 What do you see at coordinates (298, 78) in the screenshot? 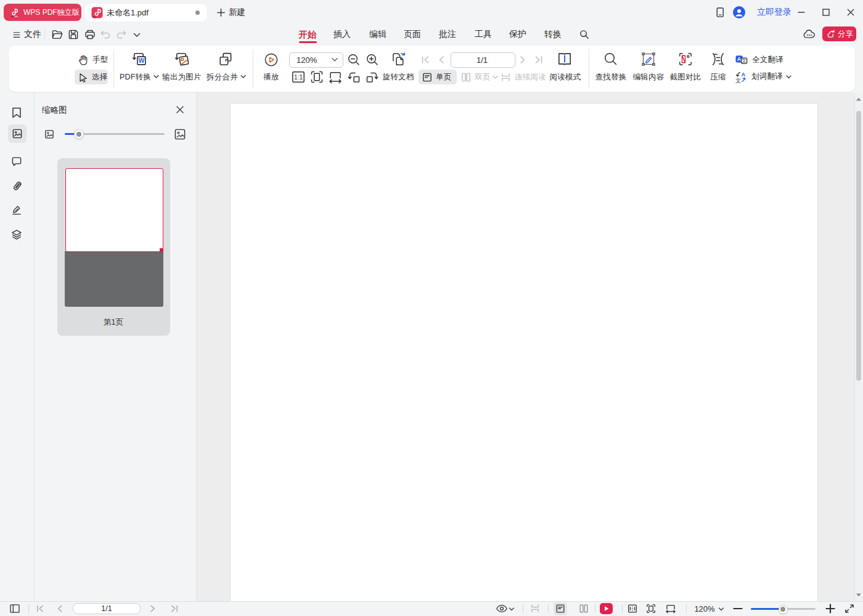
I see `svg-text: 1:1` at bounding box center [298, 78].